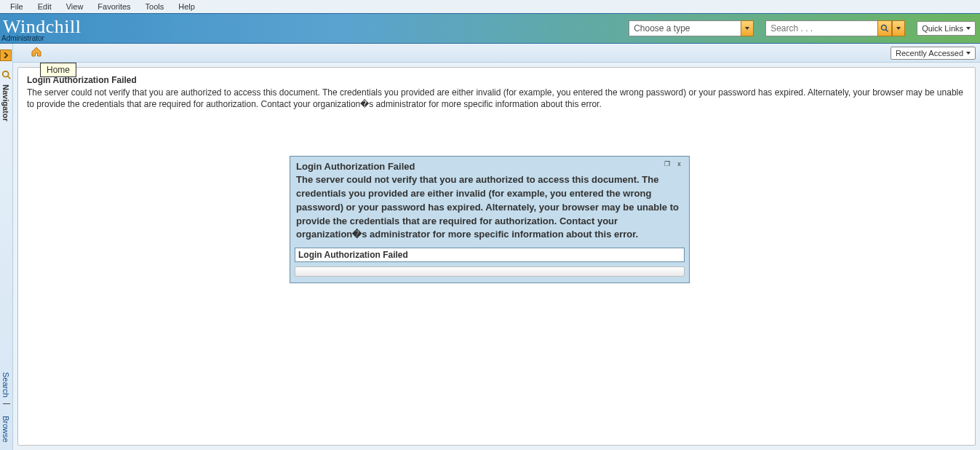 This screenshot has width=980, height=450. Describe the element at coordinates (899, 28) in the screenshot. I see `search-dropdown` at that location.